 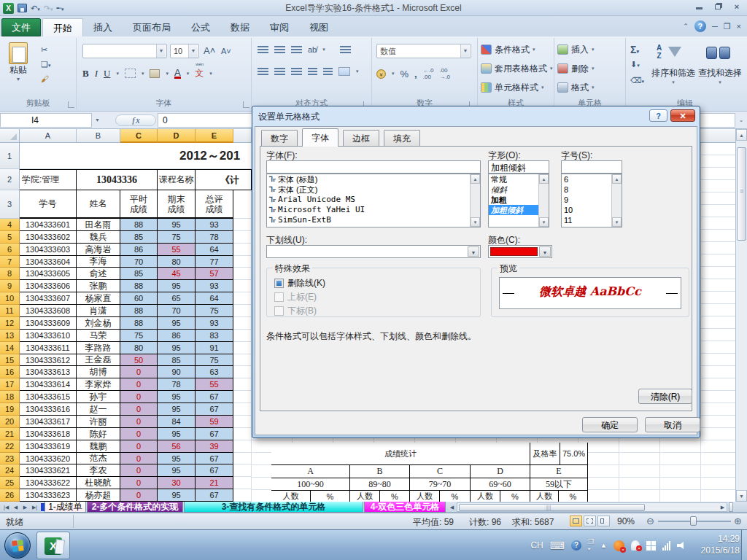 I want to click on row-header-9: 9, so click(x=10, y=286).